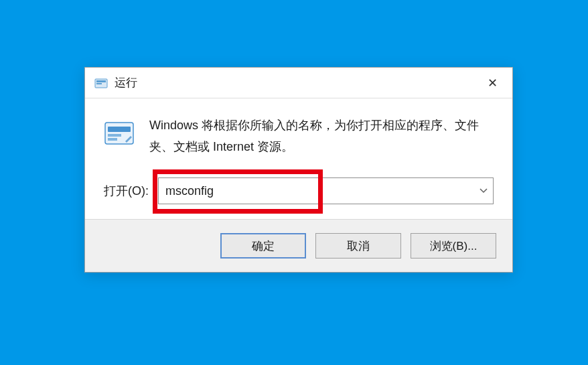 The height and width of the screenshot is (365, 588). I want to click on close-button: ✕, so click(493, 83).